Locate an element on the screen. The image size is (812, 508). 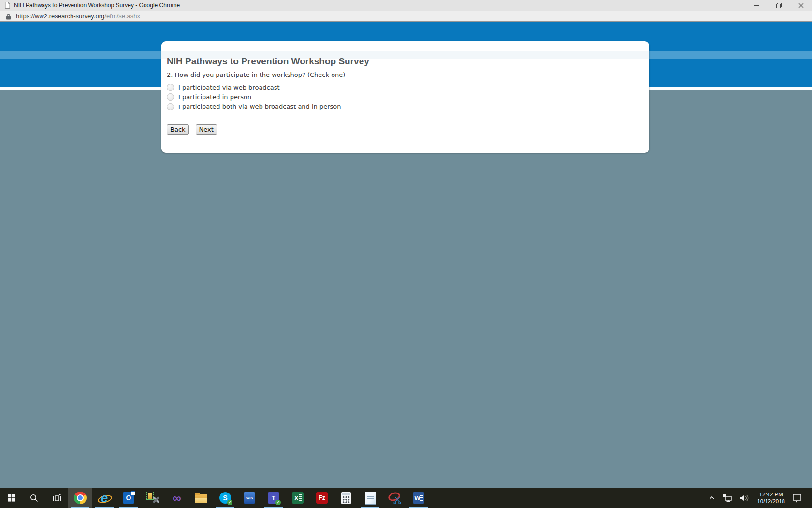
outlook-icon: O is located at coordinates (129, 498).